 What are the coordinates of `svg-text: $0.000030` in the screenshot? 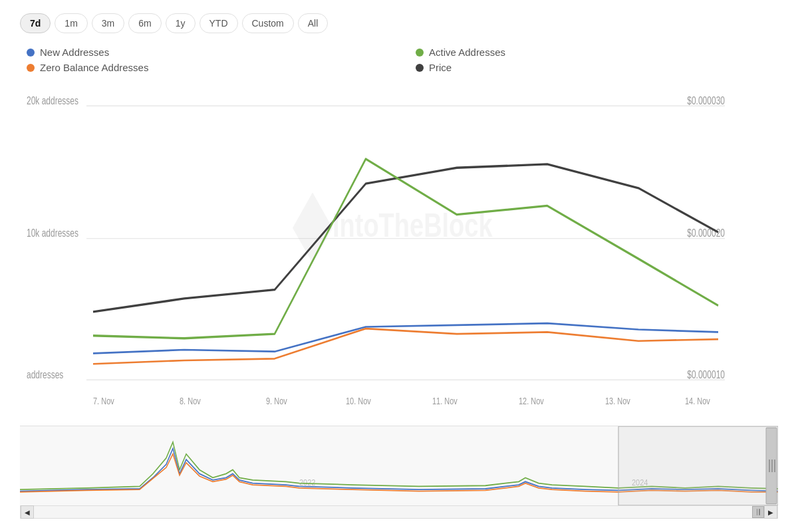 It's located at (706, 100).